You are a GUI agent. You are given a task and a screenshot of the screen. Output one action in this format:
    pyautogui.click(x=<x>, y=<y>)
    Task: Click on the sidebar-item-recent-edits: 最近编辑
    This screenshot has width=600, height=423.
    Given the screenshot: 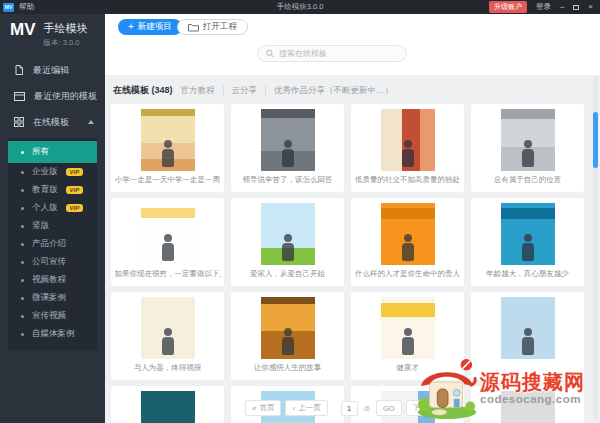 What is the action you would take?
    pyautogui.click(x=52, y=70)
    